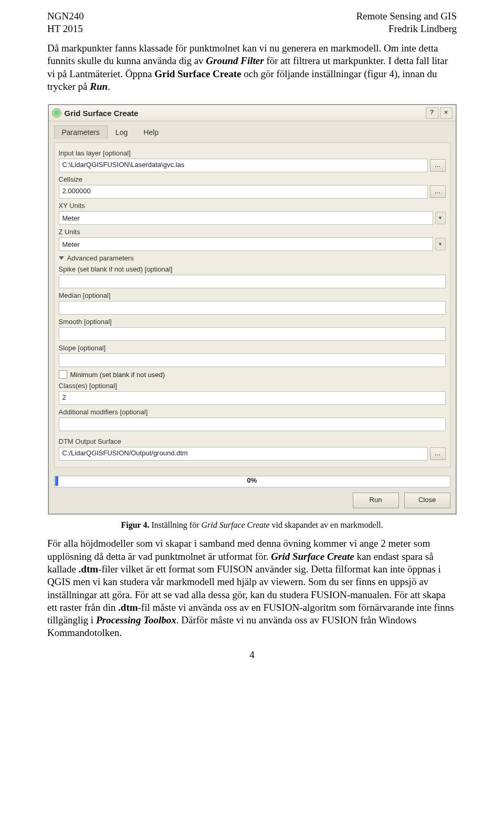 The height and width of the screenshot is (824, 504). What do you see at coordinates (440, 244) in the screenshot?
I see `z-units-dropdown-icon: ▼` at bounding box center [440, 244].